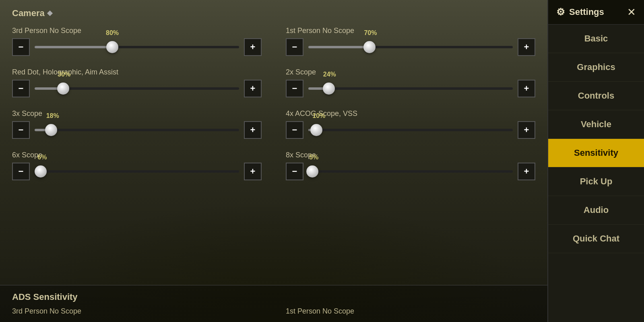  I want to click on slider-thumb-3x-scope, so click(51, 130).